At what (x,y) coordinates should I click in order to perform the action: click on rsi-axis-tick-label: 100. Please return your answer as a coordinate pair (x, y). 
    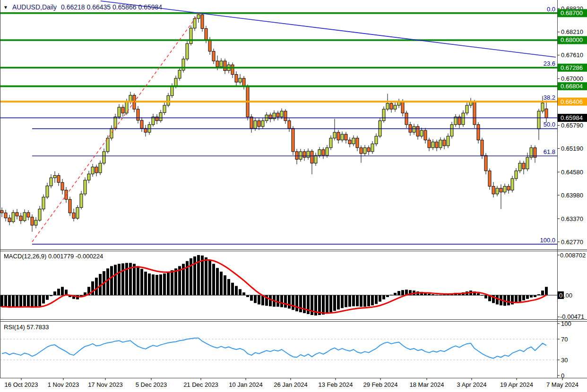
    Looking at the image, I should click on (566, 324).